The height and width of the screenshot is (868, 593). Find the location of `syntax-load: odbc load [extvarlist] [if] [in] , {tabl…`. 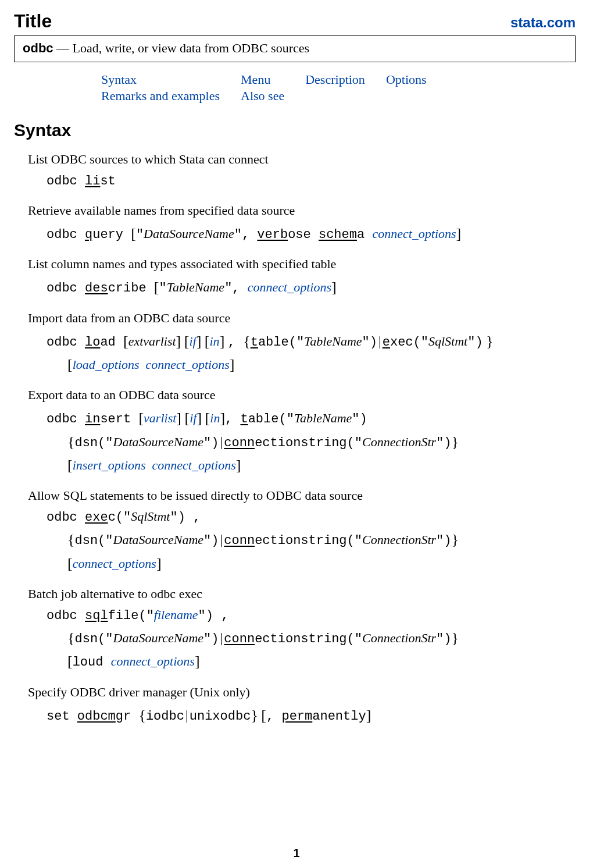

syntax-load: odbc load [extvarlist] [if] [in] , {tabl… is located at coordinates (311, 341).